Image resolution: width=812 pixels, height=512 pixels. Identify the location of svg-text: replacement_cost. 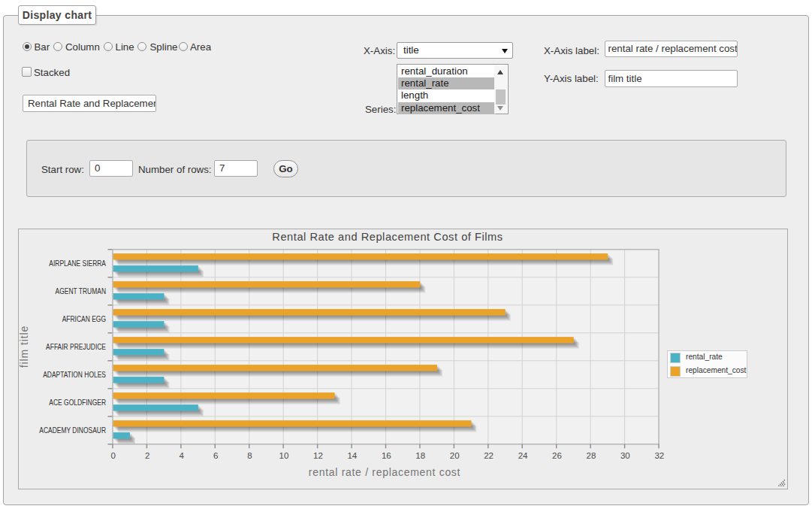
(717, 370).